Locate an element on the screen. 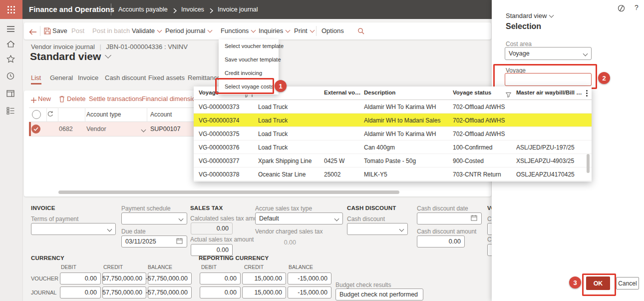  calculated-sales-tax-input: 0.00 is located at coordinates (212, 228).